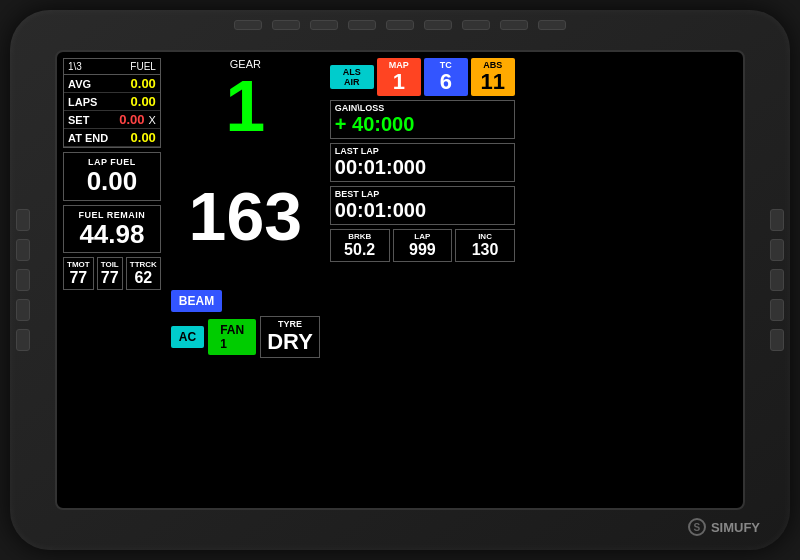  What do you see at coordinates (352, 82) in the screenshot?
I see `air-label: AIR` at bounding box center [352, 82].